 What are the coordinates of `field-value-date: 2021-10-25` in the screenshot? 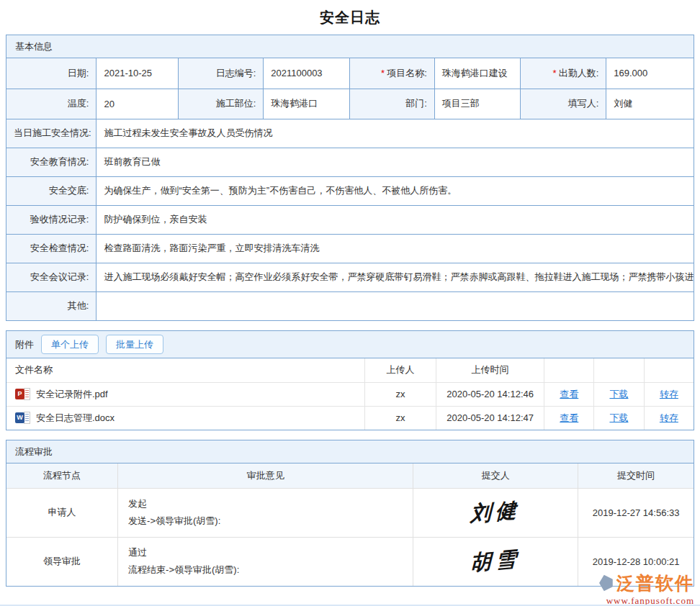 It's located at (138, 73).